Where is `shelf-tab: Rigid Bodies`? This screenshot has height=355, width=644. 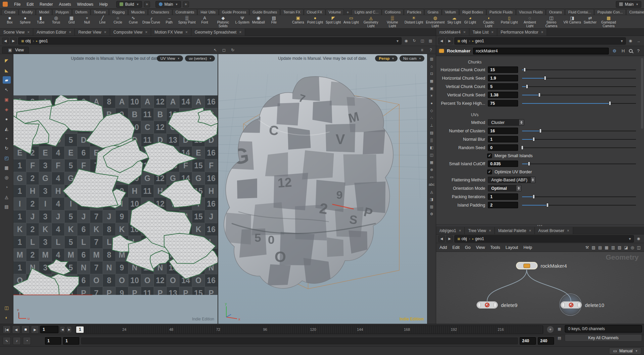 shelf-tab: Rigid Bodies is located at coordinates (473, 12).